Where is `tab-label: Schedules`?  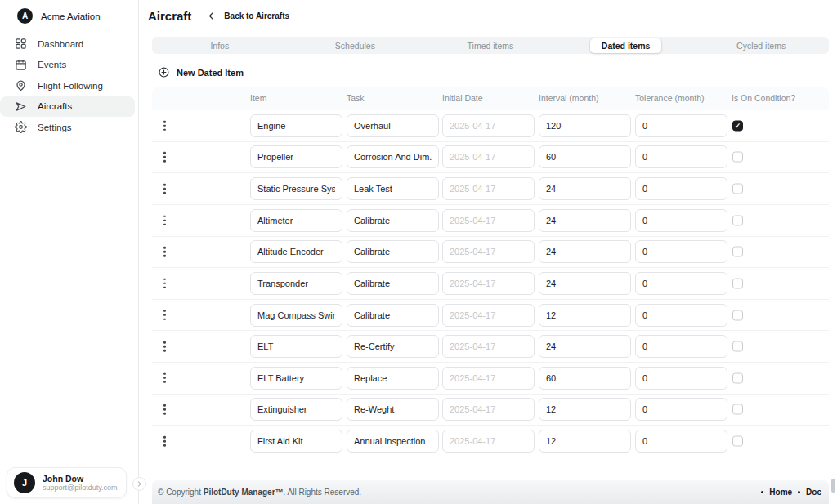
tab-label: Schedules is located at coordinates (355, 46).